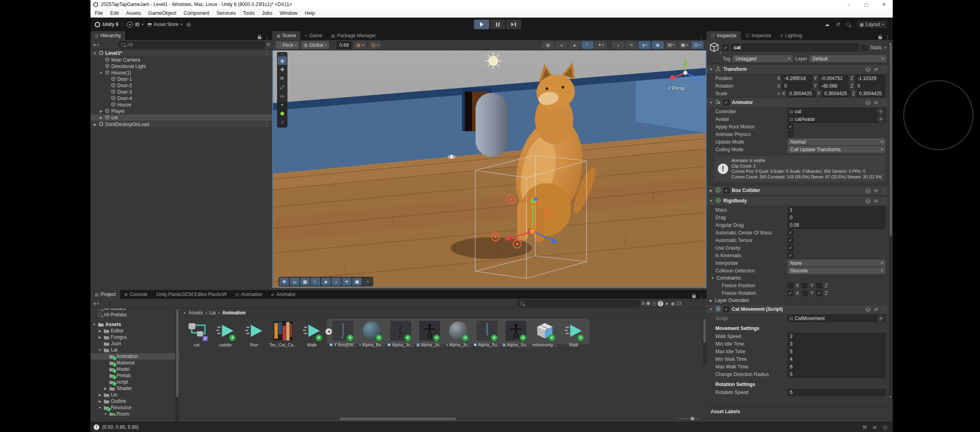 The height and width of the screenshot is (432, 980). Describe the element at coordinates (181, 60) in the screenshot. I see `hierarchy-item-main-camera: Main Camera` at that location.